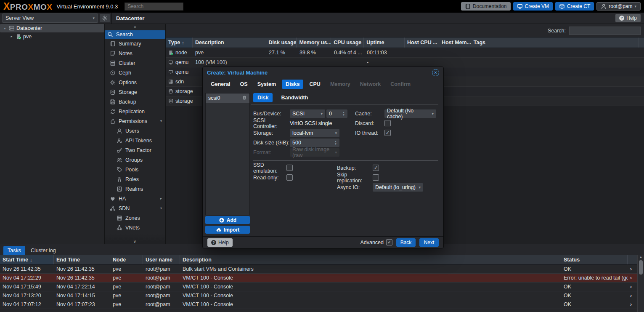 This screenshot has width=644, height=312. What do you see at coordinates (135, 218) in the screenshot?
I see `sidebar-item-zones: Zones` at bounding box center [135, 218].